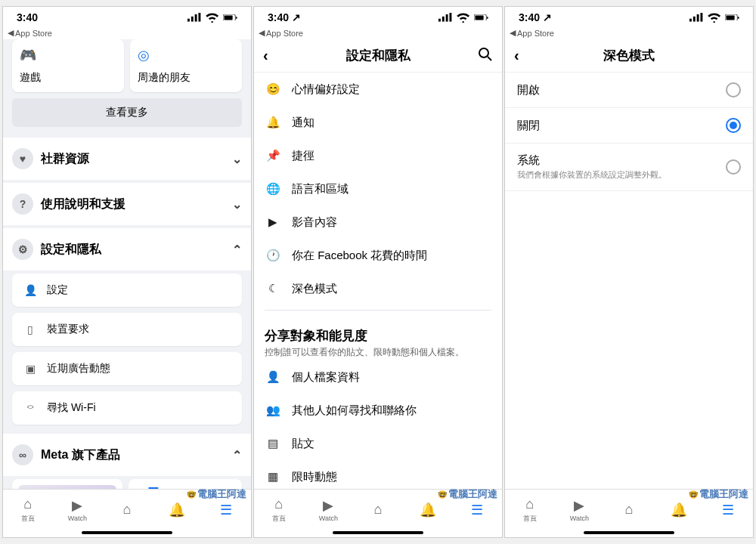 Image resolution: width=756 pixels, height=544 pixels. I want to click on accordion-community: ♥ 社群資源 ⌄, so click(127, 157).